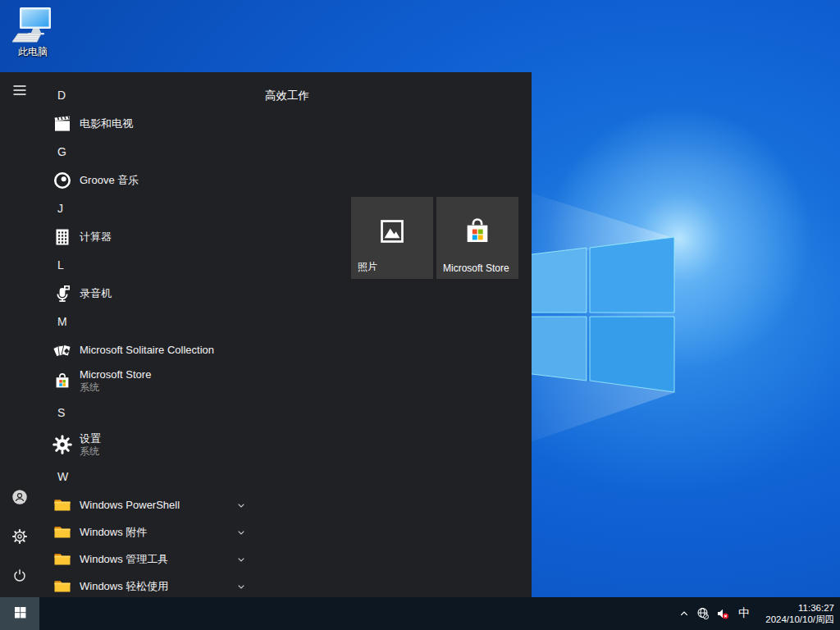 This screenshot has width=840, height=630. What do you see at coordinates (33, 25) in the screenshot?
I see `computer-icon` at bounding box center [33, 25].